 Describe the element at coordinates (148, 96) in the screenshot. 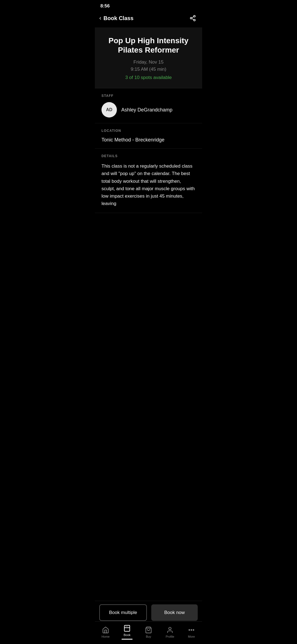

I see `staff-section-label: STAFF` at that location.